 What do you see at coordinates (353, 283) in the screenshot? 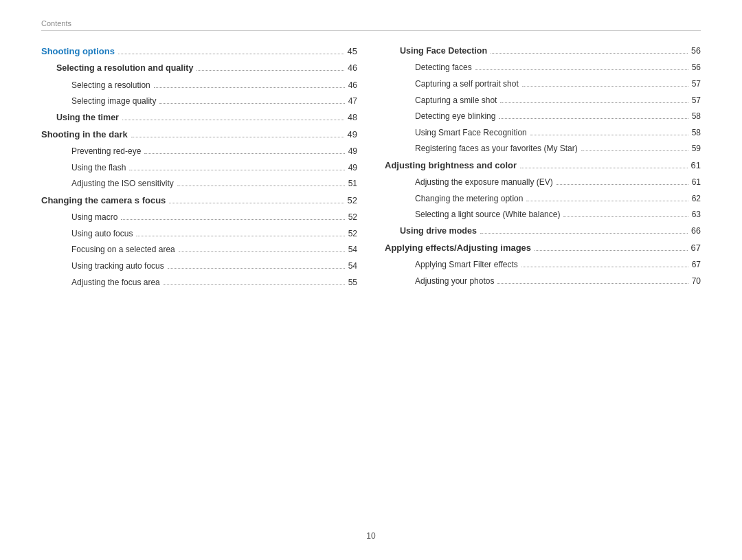
I see `toc-page-number: 55` at bounding box center [353, 283].